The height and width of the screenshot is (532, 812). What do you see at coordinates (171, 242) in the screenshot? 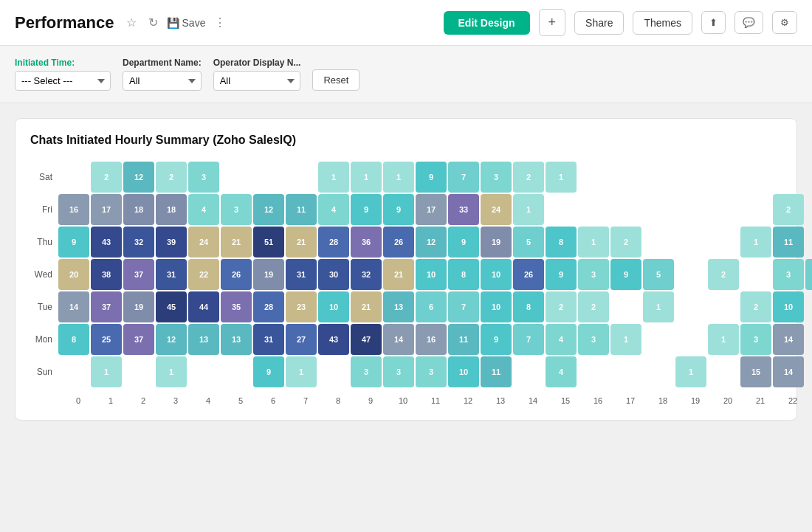
I see `heatmap-cell: 39` at bounding box center [171, 242].